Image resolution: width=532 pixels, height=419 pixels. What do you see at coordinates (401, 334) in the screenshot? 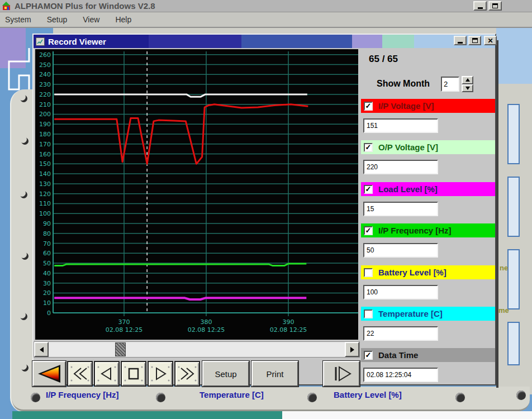
I see `series-value-temperature-c` at bounding box center [401, 334].